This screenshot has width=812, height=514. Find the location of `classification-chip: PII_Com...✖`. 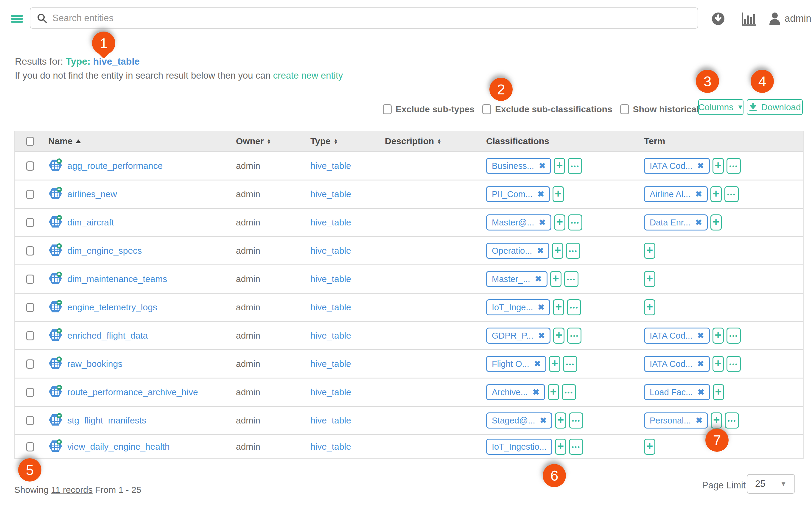

classification-chip: PII_Com...✖ is located at coordinates (518, 194).